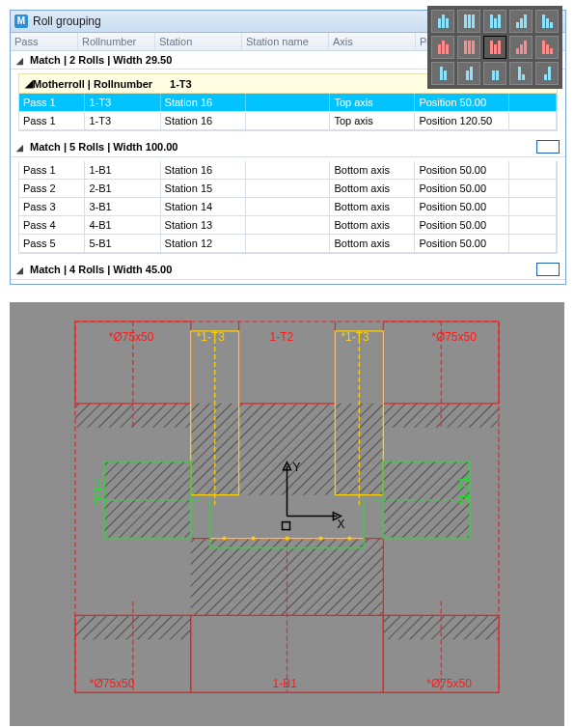 This screenshot has width=574, height=728. What do you see at coordinates (287, 207) in the screenshot?
I see `table-row: Pass 3 3-B1 Station 14 Bottom axis Posit…` at bounding box center [287, 207].